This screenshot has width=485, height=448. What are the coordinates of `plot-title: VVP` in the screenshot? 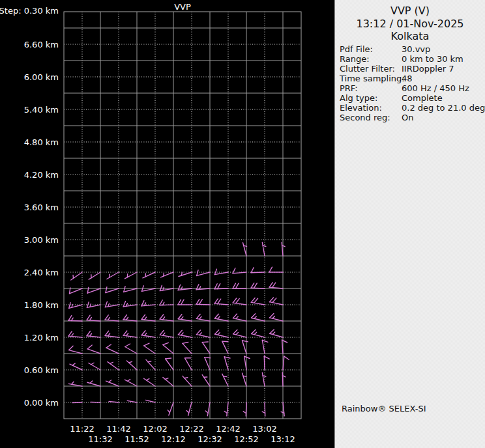 It's located at (183, 7).